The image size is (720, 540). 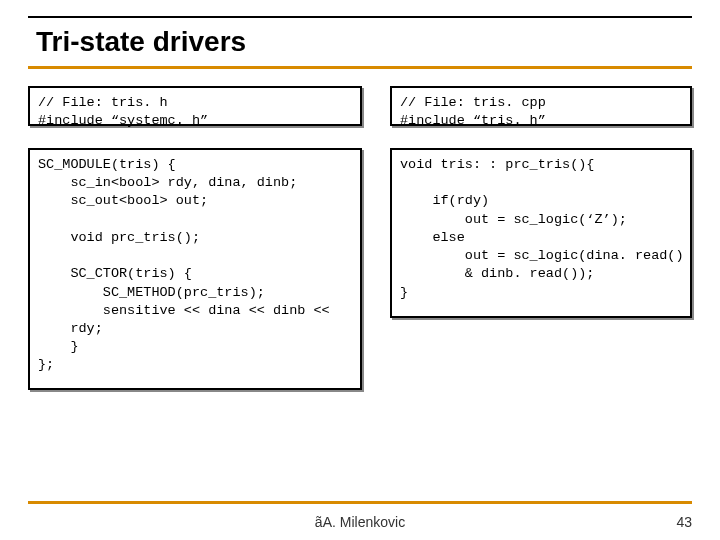 I want to click on bottom-divider, so click(x=360, y=502).